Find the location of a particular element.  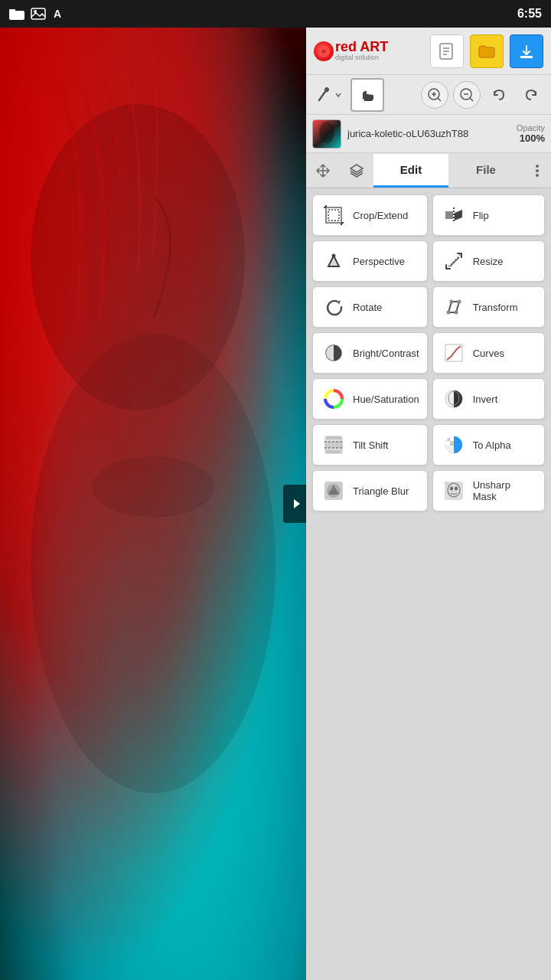

more-dots-icon is located at coordinates (537, 171).